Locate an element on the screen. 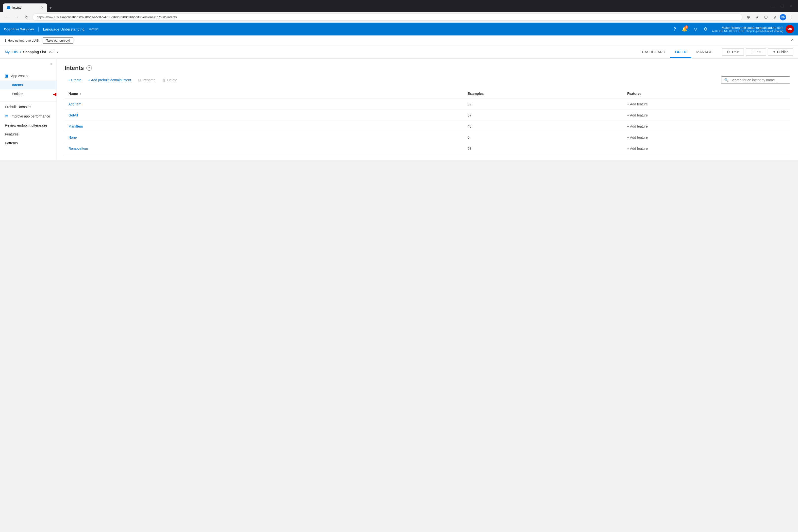 Image resolution: width=798 pixels, height=532 pixels. zoom-icon: ⊕ is located at coordinates (748, 17).